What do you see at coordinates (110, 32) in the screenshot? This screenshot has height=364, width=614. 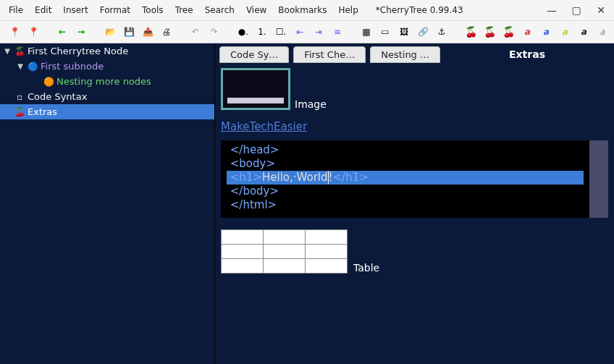 I see `open-button: 📂` at bounding box center [110, 32].